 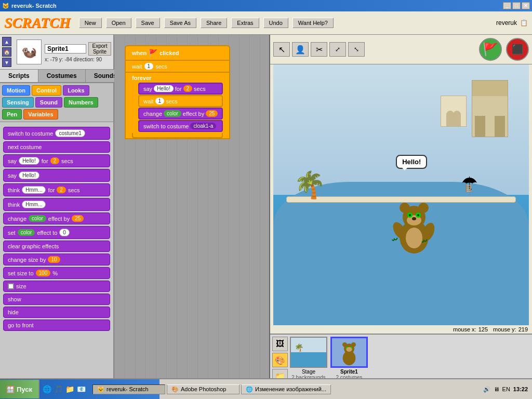 What do you see at coordinates (7, 52) in the screenshot?
I see `sprite-nav-home: 🏠` at bounding box center [7, 52].